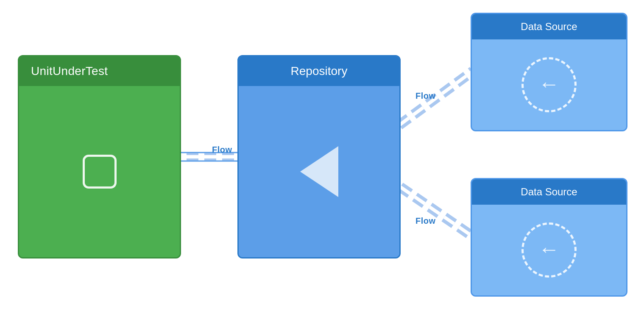 The image size is (644, 314). What do you see at coordinates (319, 172) in the screenshot?
I see `triangle-icon` at bounding box center [319, 172].